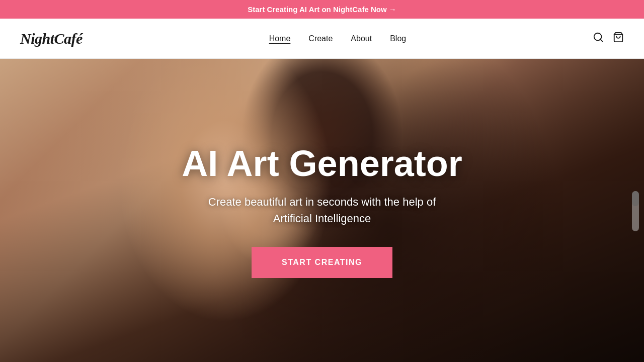  What do you see at coordinates (361, 39) in the screenshot?
I see `nav-item-about: About` at bounding box center [361, 39].